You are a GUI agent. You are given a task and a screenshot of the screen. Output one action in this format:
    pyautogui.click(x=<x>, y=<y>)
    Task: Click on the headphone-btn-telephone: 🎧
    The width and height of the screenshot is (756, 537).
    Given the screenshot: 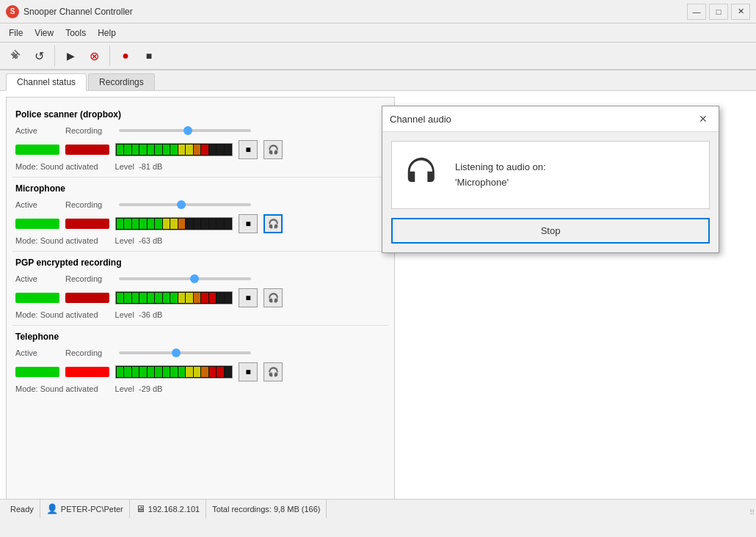 What is the action you would take?
    pyautogui.click(x=273, y=372)
    